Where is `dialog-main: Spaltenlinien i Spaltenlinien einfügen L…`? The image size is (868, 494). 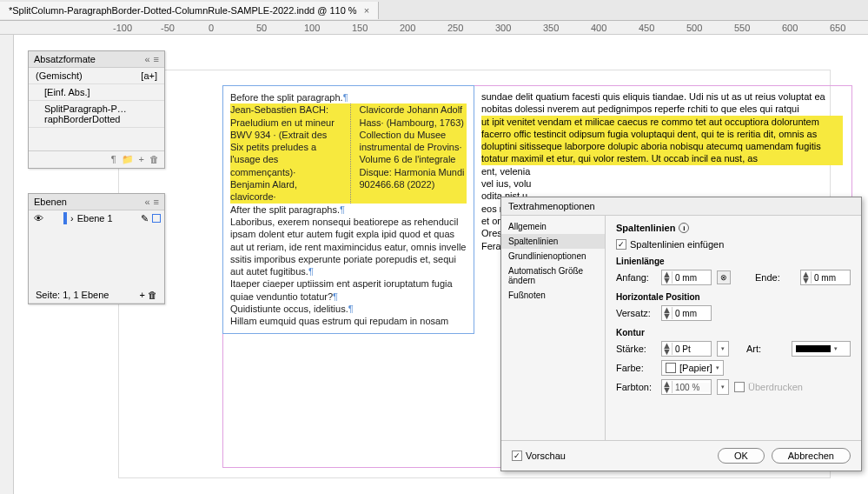
dialog-main: Spaltenlinien i Spaltenlinien einfügen L… is located at coordinates (733, 328).